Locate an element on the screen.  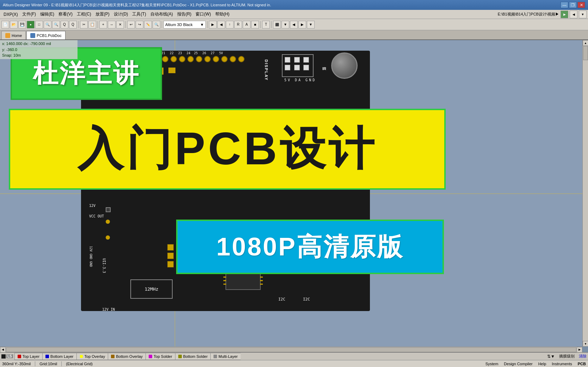
tab-pcb-doc: PCB1.PcbDoc is located at coordinates (46, 35).